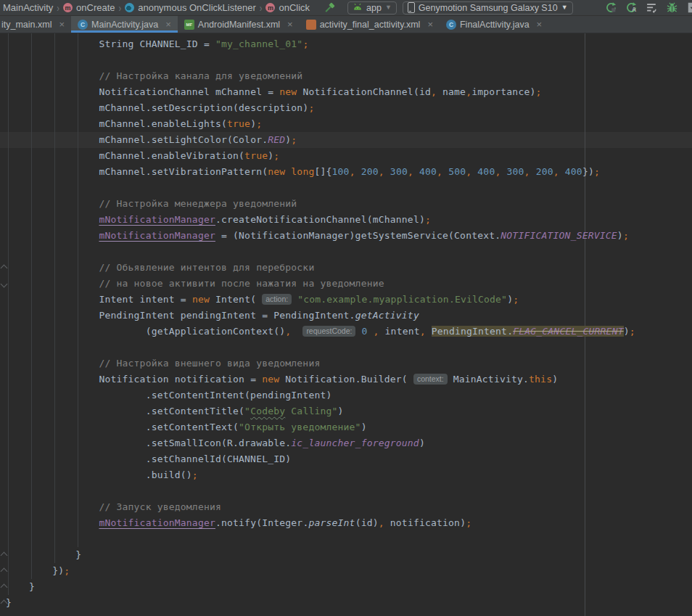 The height and width of the screenshot is (616, 692). I want to click on android-icon, so click(358, 7).